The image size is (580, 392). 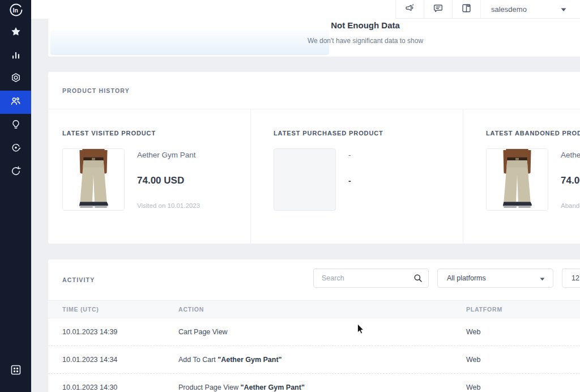 What do you see at coordinates (314, 309) in the screenshot?
I see `table-header-row: TIME (UTC) ACTION PLATFORM` at bounding box center [314, 309].